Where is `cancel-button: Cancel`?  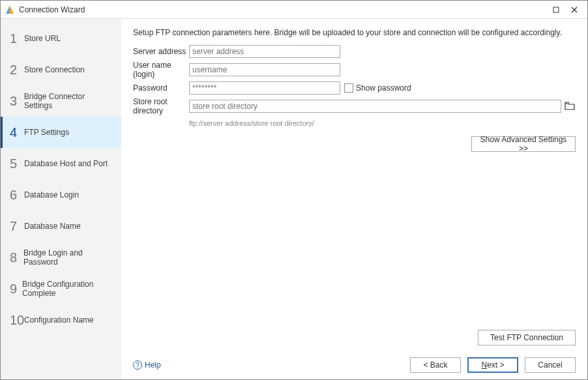
cancel-button: Cancel is located at coordinates (550, 365).